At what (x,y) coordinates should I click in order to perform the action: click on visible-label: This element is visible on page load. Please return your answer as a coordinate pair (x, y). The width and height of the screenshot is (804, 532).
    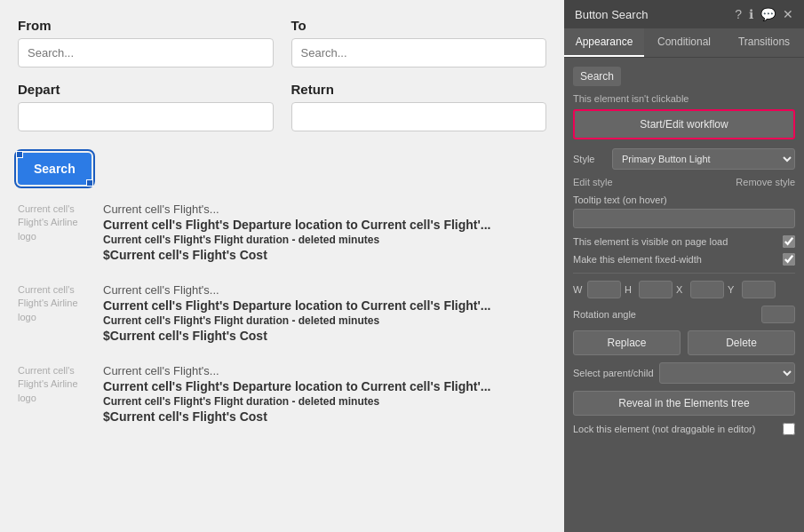
    Looking at the image, I should click on (650, 242).